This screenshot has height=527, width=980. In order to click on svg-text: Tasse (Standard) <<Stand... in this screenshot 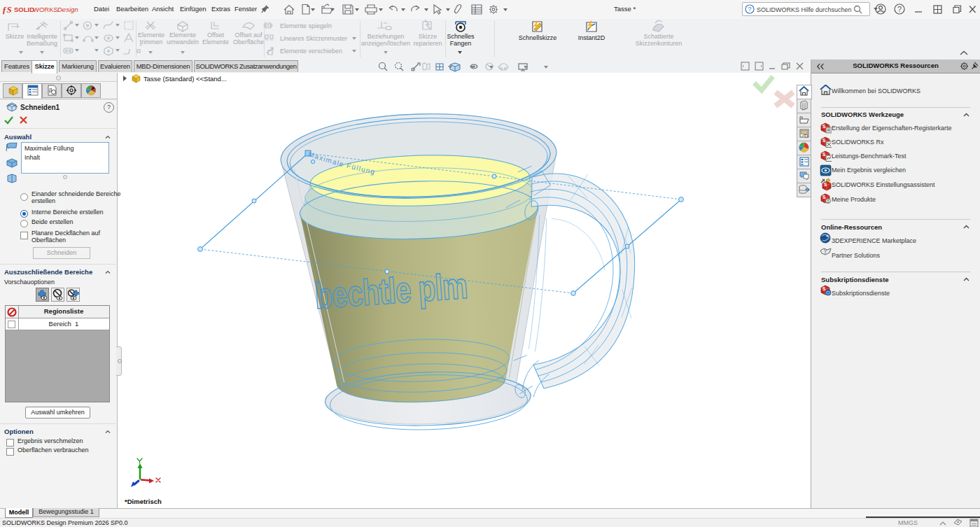, I will do `click(185, 78)`.